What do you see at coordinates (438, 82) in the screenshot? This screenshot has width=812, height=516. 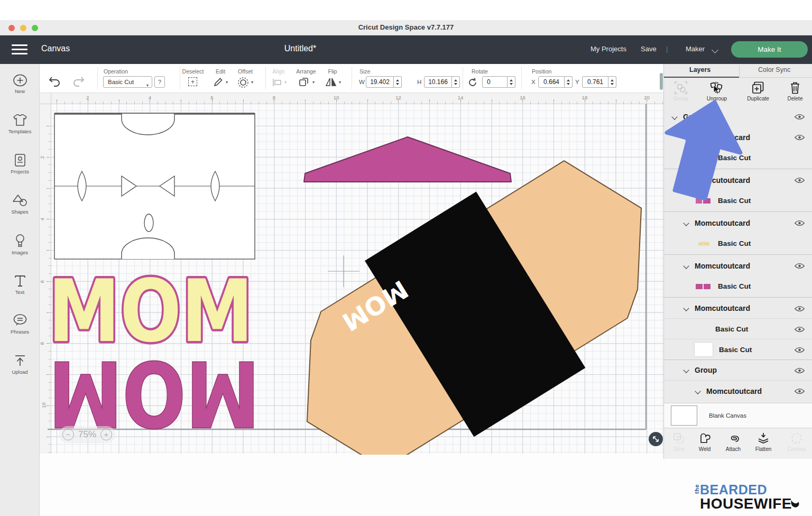 I see `height-input: 10.166` at bounding box center [438, 82].